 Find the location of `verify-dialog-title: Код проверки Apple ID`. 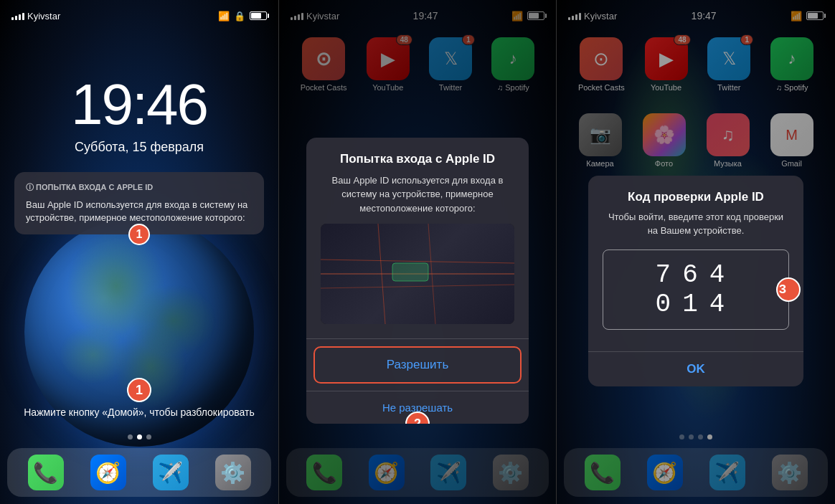

verify-dialog-title: Код проверки Apple ID is located at coordinates (696, 197).